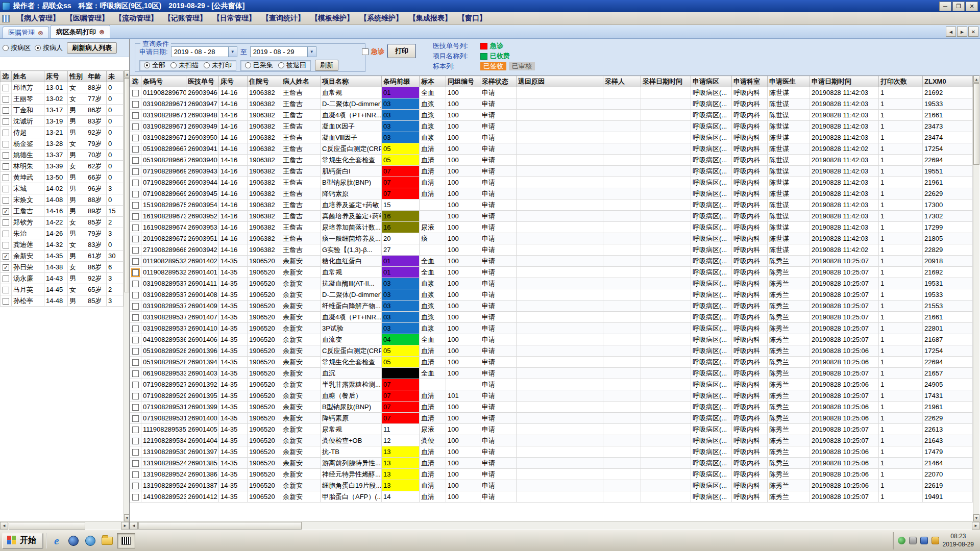 The width and height of the screenshot is (980, 551). Describe the element at coordinates (551, 362) in the screenshot. I see `table-row: 0519082895282690139414-351906520余新安常规生化全…` at that location.